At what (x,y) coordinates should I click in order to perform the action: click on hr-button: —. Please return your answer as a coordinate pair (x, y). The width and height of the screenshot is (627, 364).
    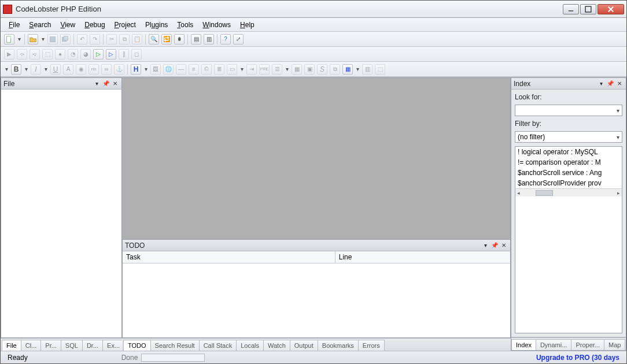
    Looking at the image, I should click on (181, 69).